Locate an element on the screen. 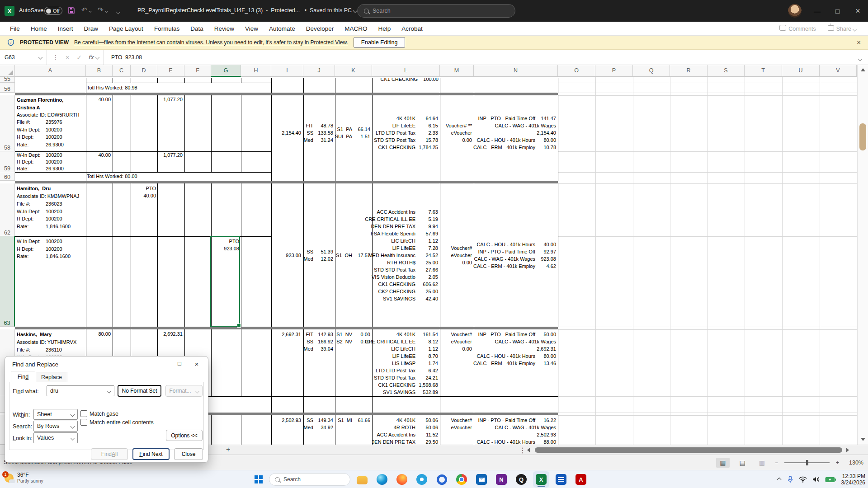 Image resolution: width=868 pixels, height=488 pixels. protected-view-close-icon: × is located at coordinates (859, 42).